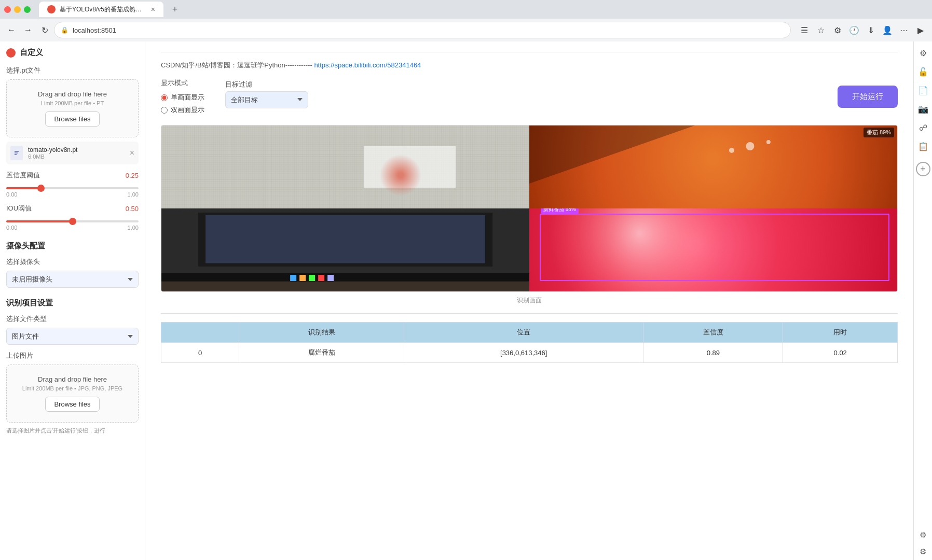 The width and height of the screenshot is (932, 560). I want to click on pt-limit-text: Limit 200MB per file • PT, so click(73, 103).